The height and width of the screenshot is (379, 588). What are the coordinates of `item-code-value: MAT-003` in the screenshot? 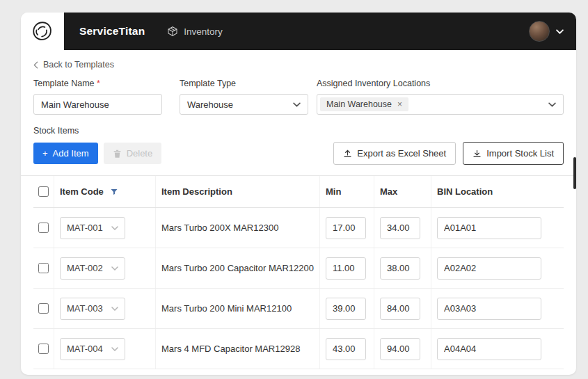 It's located at (85, 309).